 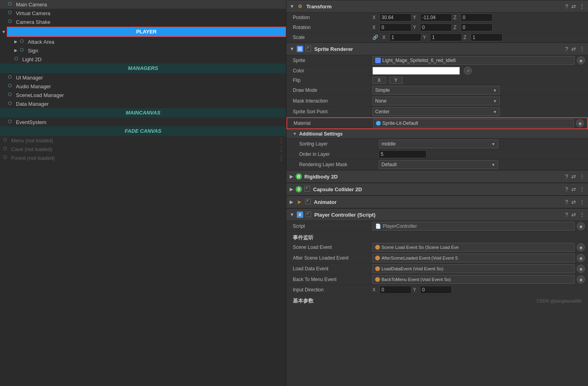 I want to click on scale-row: Scale 🔗 X Y Z, so click(x=437, y=37).